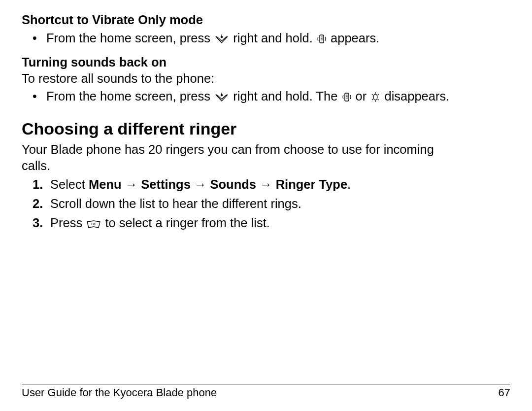 This screenshot has height=411, width=532. What do you see at coordinates (271, 204) in the screenshot?
I see `step-2: 2. Scroll down the list to hear the diff…` at bounding box center [271, 204].